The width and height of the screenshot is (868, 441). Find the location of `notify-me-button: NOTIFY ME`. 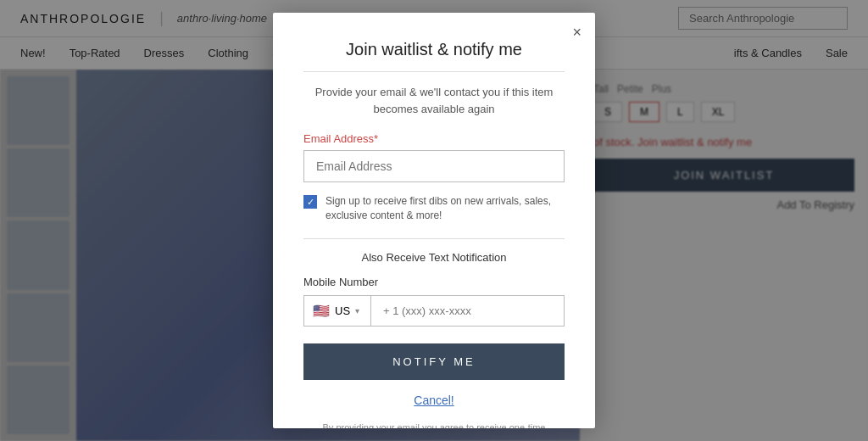

notify-me-button: NOTIFY ME is located at coordinates (434, 361).